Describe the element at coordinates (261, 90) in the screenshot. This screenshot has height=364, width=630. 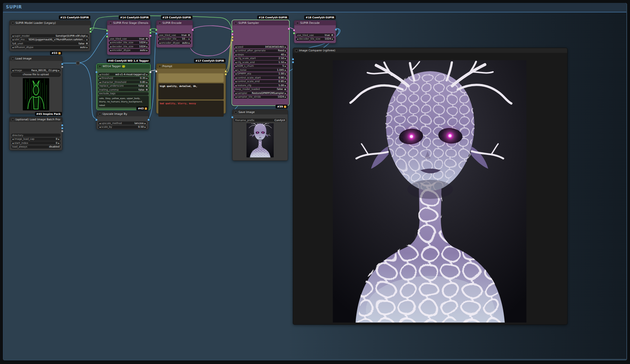
I see `keep-model-loaded-toggle: keep_model_loadedfalse` at that location.